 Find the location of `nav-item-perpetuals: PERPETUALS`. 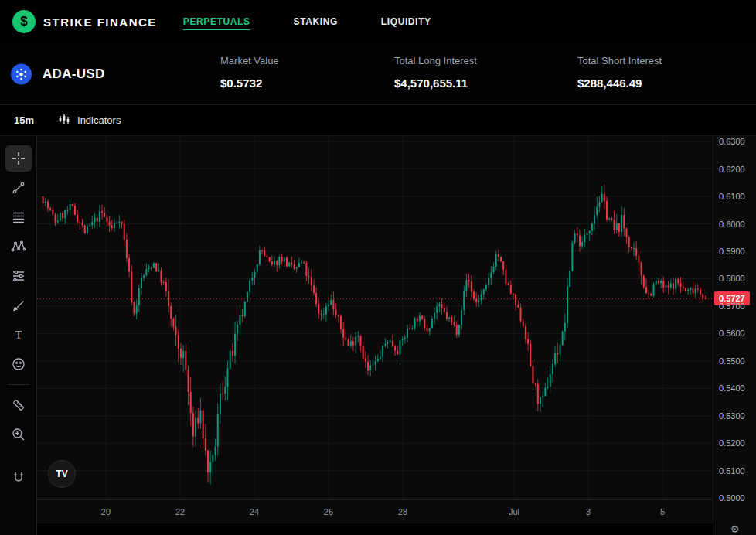

nav-item-perpetuals: PERPETUALS is located at coordinates (216, 22).